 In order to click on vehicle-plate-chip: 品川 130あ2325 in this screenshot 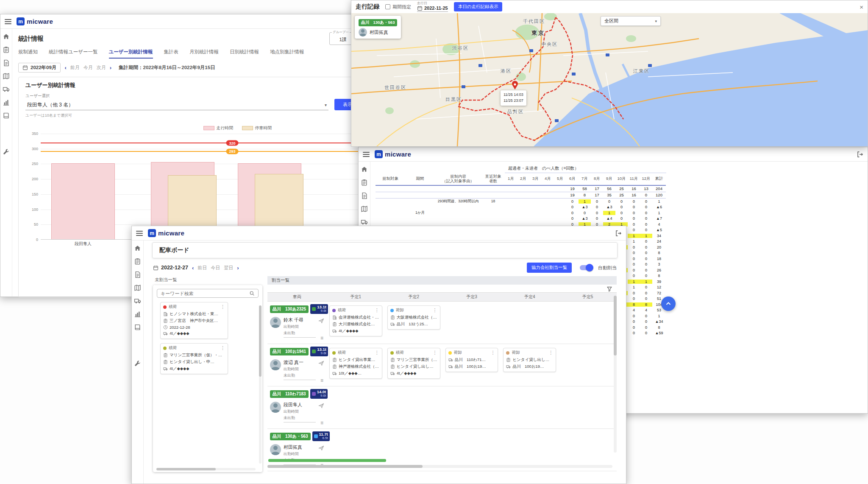, I will do `click(289, 309)`.